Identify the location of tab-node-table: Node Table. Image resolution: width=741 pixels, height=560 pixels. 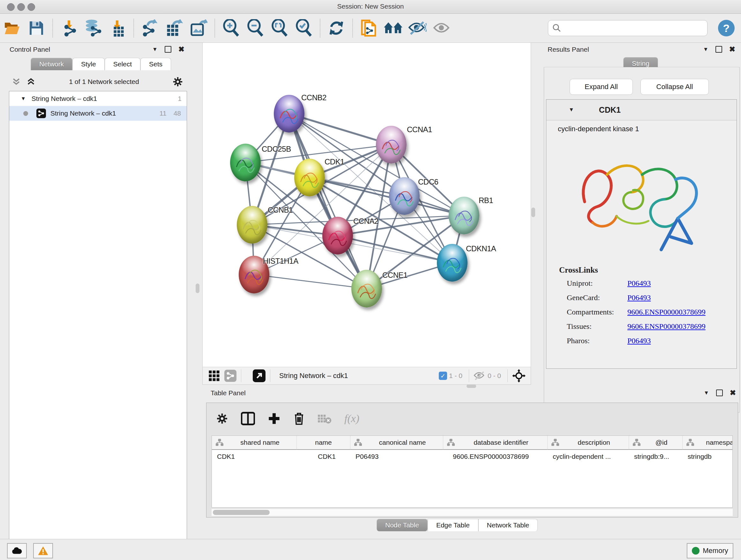
(402, 525).